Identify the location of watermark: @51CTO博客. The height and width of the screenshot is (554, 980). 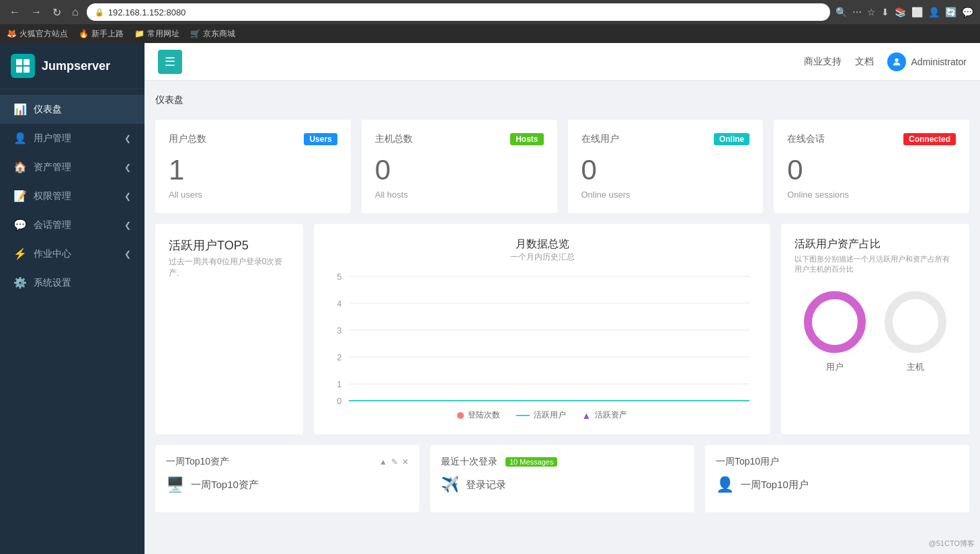
(952, 543).